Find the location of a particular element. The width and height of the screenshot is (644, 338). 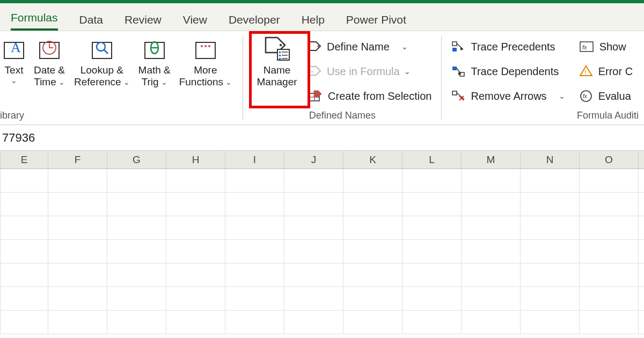

formula-bar: 77936 is located at coordinates (322, 138).